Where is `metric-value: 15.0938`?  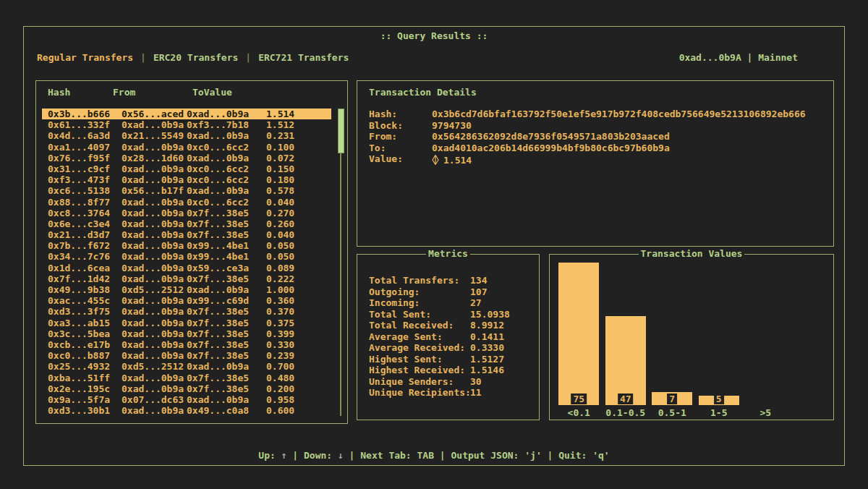 metric-value: 15.0938 is located at coordinates (490, 315).